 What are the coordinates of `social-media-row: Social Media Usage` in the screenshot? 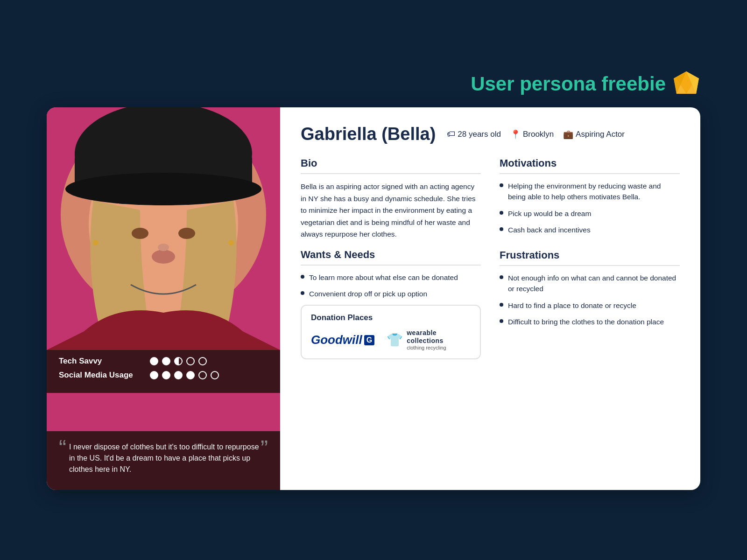 It's located at (163, 375).